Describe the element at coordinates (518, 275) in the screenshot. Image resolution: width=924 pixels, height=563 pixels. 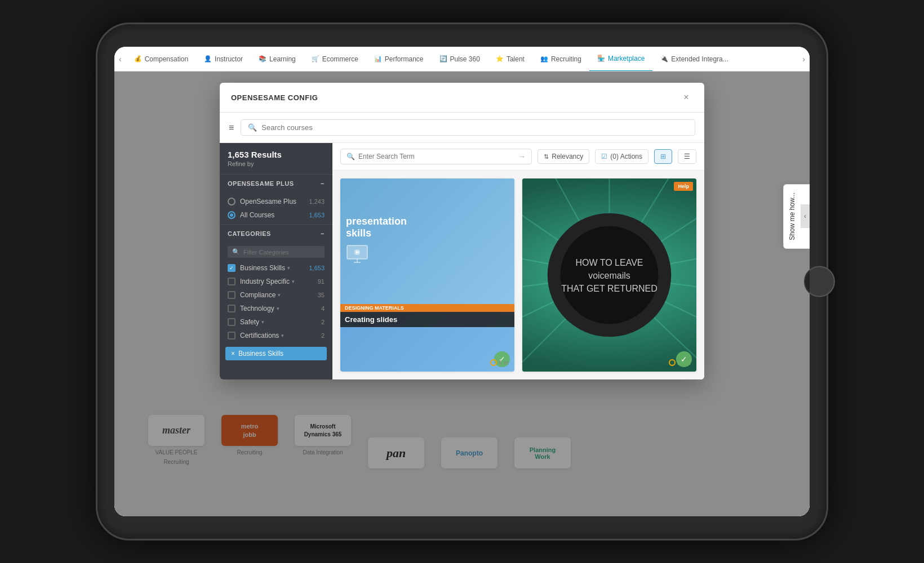
I see `course-grid: presentationskills` at that location.